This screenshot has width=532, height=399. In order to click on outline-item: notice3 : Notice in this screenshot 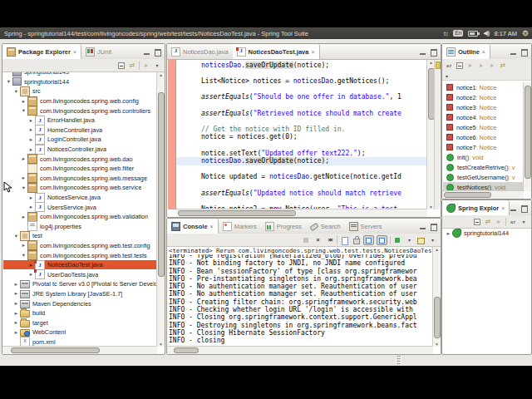, I will do `click(483, 107)`.